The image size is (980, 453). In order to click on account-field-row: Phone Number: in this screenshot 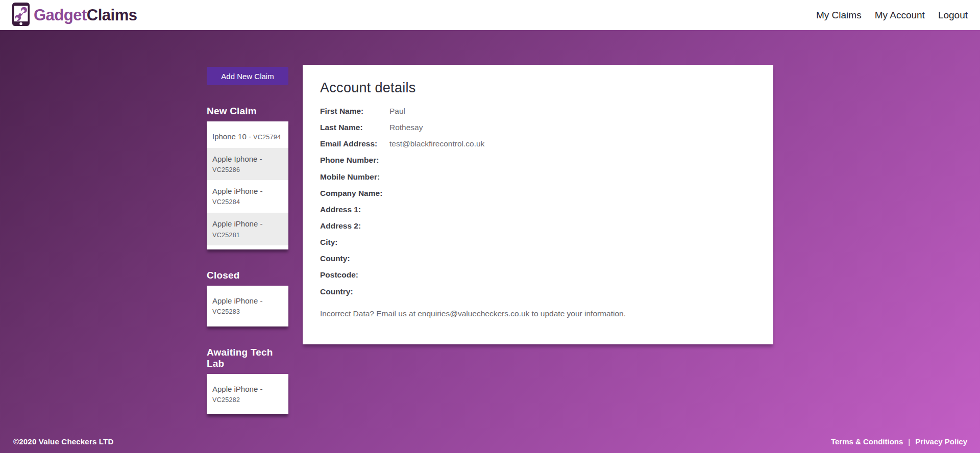, I will do `click(538, 160)`.